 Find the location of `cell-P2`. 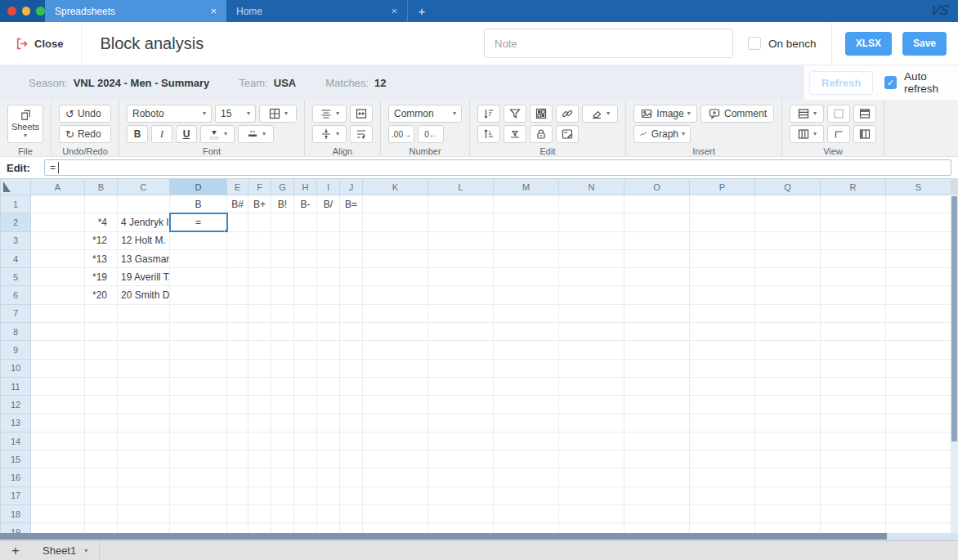

cell-P2 is located at coordinates (723, 222).